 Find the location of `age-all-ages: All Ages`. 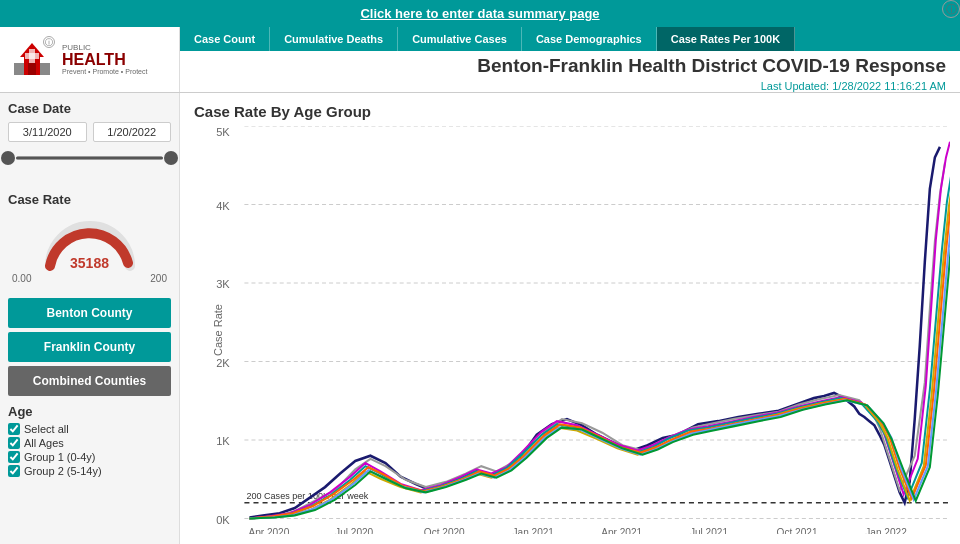

age-all-ages: All Ages is located at coordinates (90, 443).